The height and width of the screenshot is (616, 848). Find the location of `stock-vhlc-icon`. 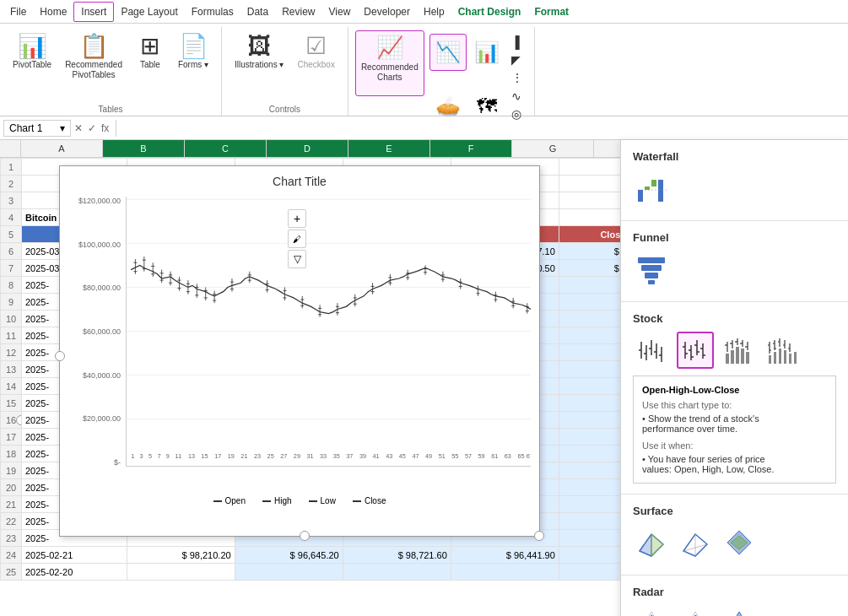

stock-vhlc-icon is located at coordinates (739, 350).